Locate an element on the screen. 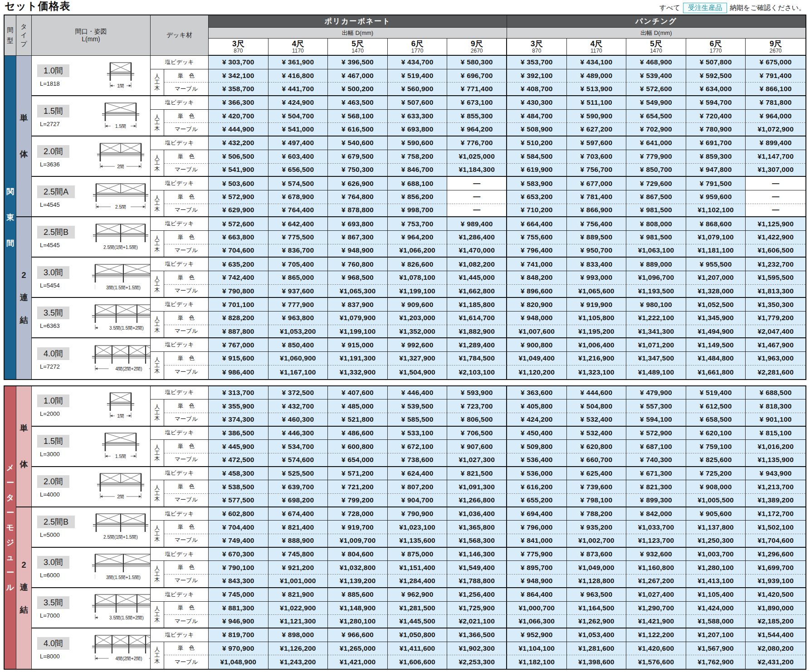 The height and width of the screenshot is (672, 810). price-cell: ¥ 386,500 is located at coordinates (239, 433).